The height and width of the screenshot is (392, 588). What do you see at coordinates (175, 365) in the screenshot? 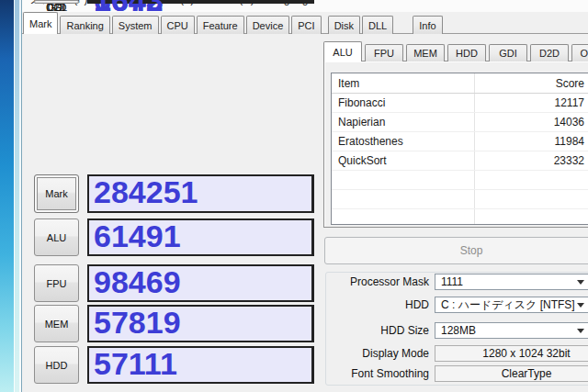
I see `benchmark-row-hdd: HDD 57111` at bounding box center [175, 365].